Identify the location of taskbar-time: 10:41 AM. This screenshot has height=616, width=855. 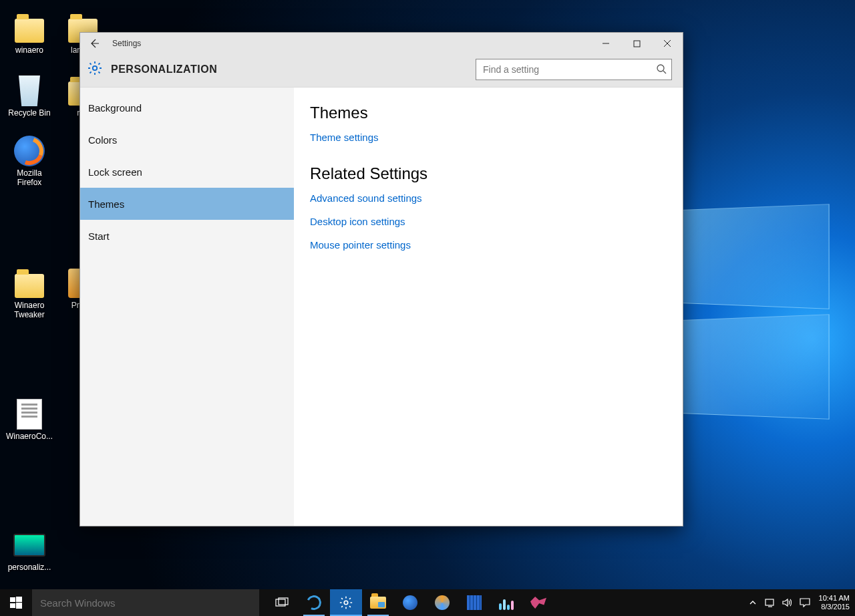
(834, 599).